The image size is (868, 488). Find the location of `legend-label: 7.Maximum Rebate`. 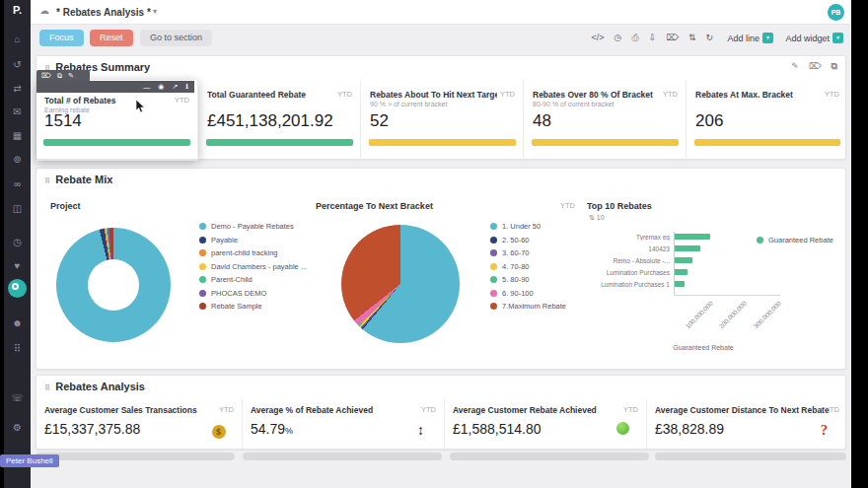

legend-label: 7.Maximum Rebate is located at coordinates (535, 306).